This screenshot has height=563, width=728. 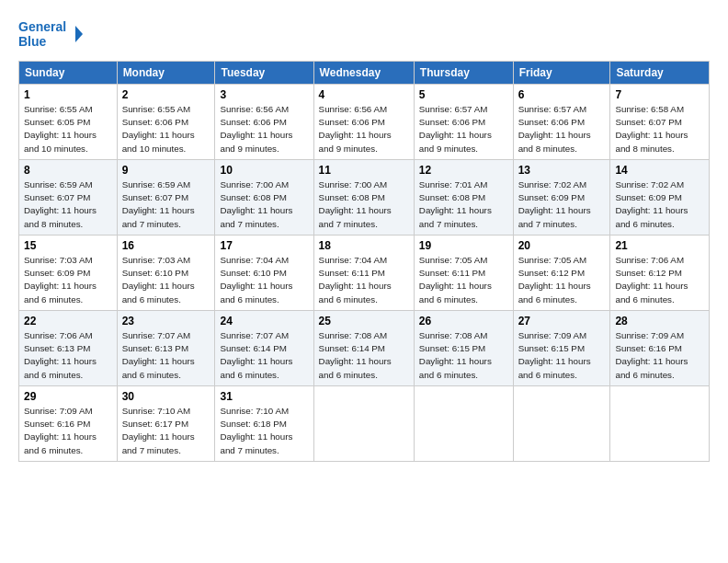 I want to click on calendar-cell: 18 Sunrise: 7:04 AMSunset: 6:11 PMDaylig…, so click(x=364, y=273).